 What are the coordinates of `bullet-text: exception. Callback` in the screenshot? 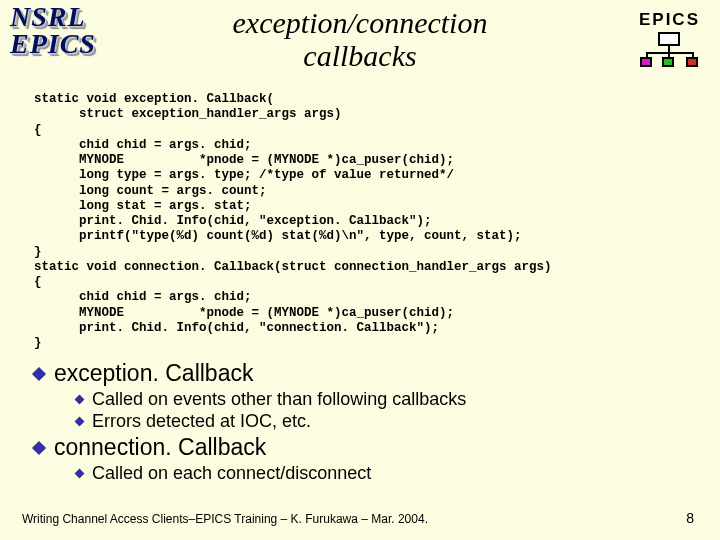 It's located at (154, 374).